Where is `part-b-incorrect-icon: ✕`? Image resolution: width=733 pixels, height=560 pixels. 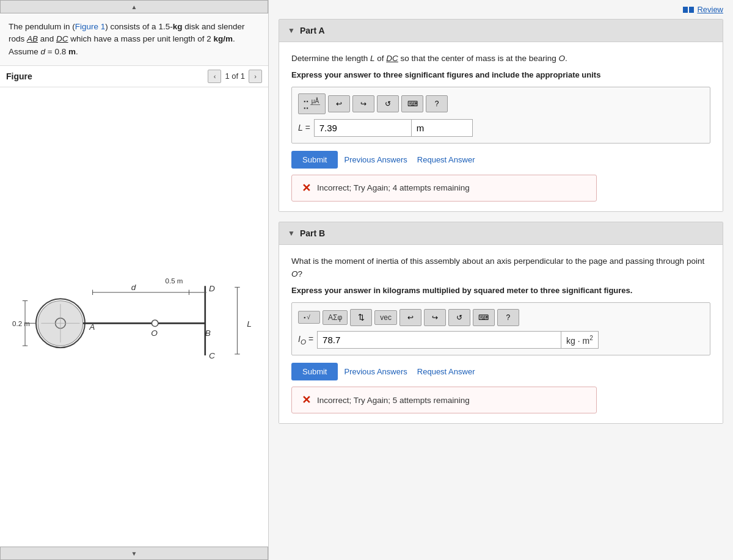
part-b-incorrect-icon: ✕ is located at coordinates (307, 400).